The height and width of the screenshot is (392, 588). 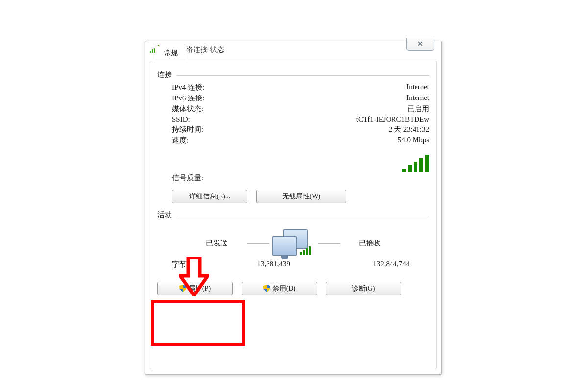 What do you see at coordinates (301, 120) in the screenshot?
I see `row-ssid: SSID: tCTf1-IEJORC1BTDEw` at bounding box center [301, 120].